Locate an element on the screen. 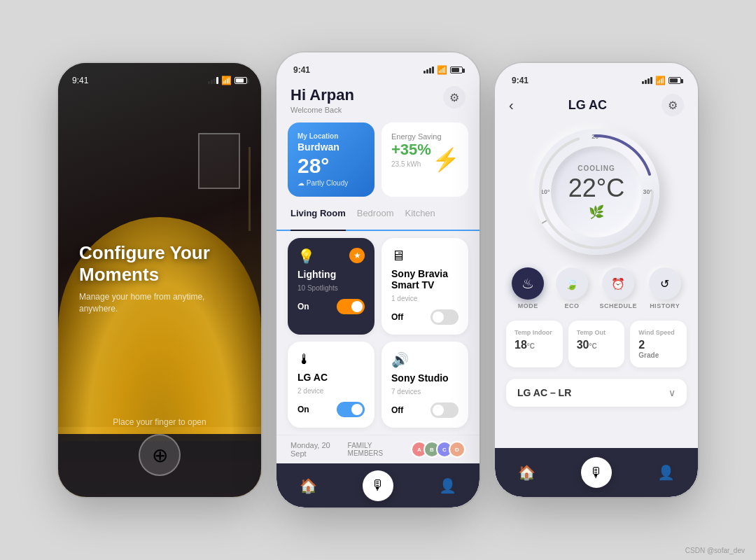  credit-text: CSDN @sofar_dev is located at coordinates (715, 550).